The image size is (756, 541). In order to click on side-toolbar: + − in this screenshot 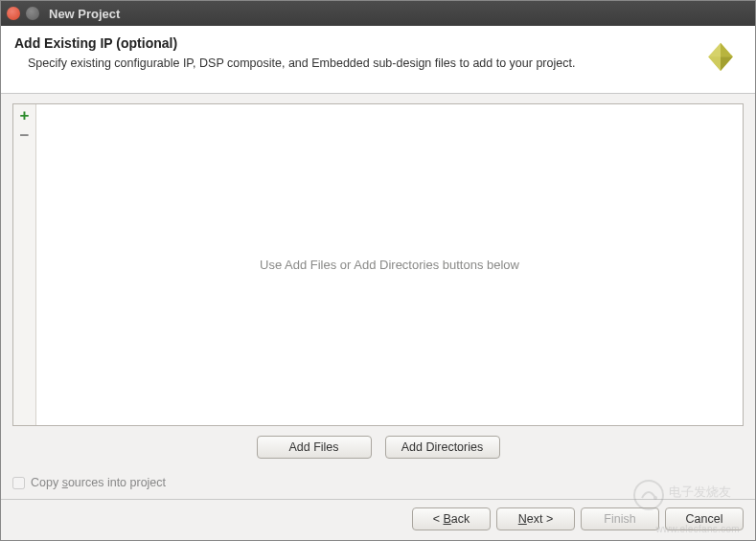, I will do `click(25, 264)`.